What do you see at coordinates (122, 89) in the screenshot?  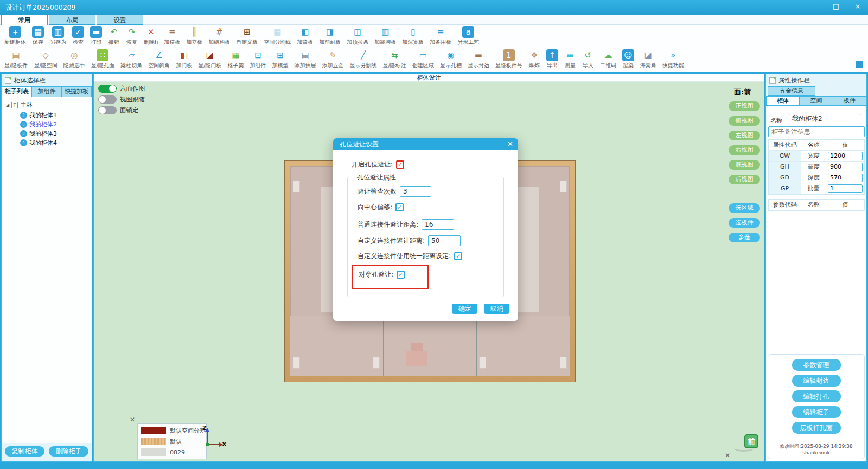 I see `toggle-six-face: 六面作图` at bounding box center [122, 89].